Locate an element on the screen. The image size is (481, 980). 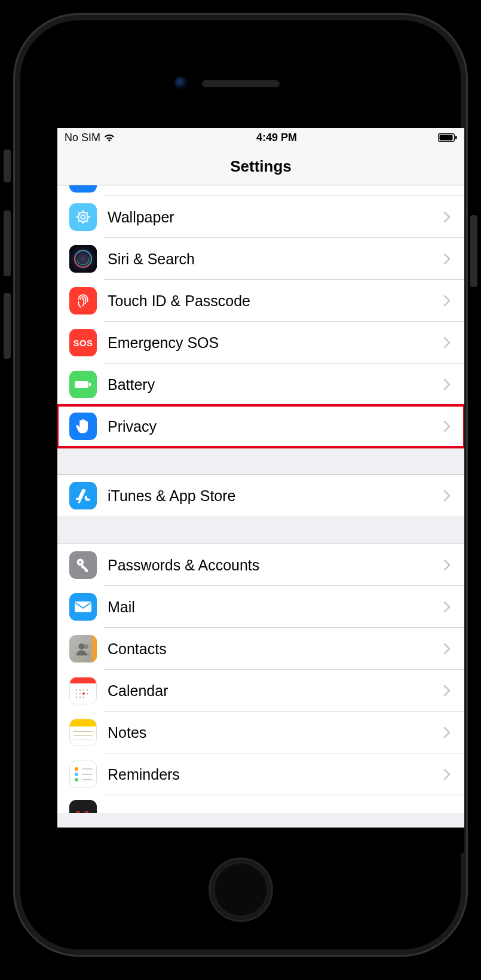
settings-row-passwords: Passwords & Accounts is located at coordinates (261, 565).